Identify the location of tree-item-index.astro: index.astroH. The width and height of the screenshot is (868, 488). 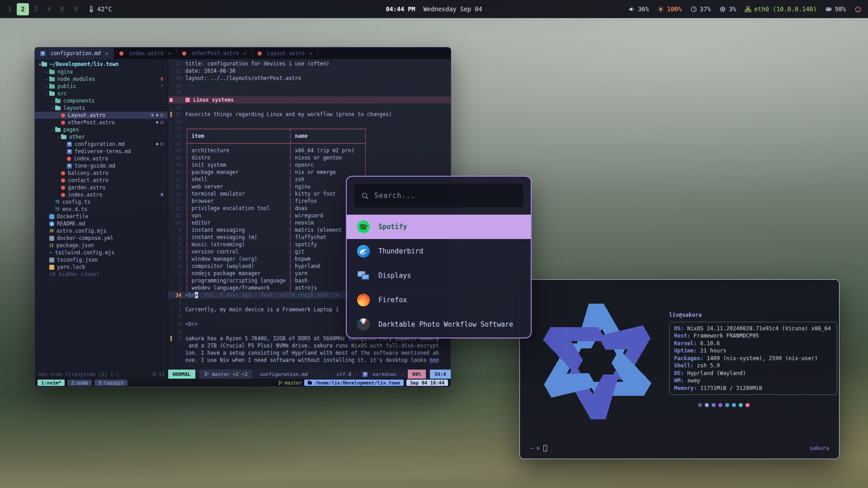
(101, 195).